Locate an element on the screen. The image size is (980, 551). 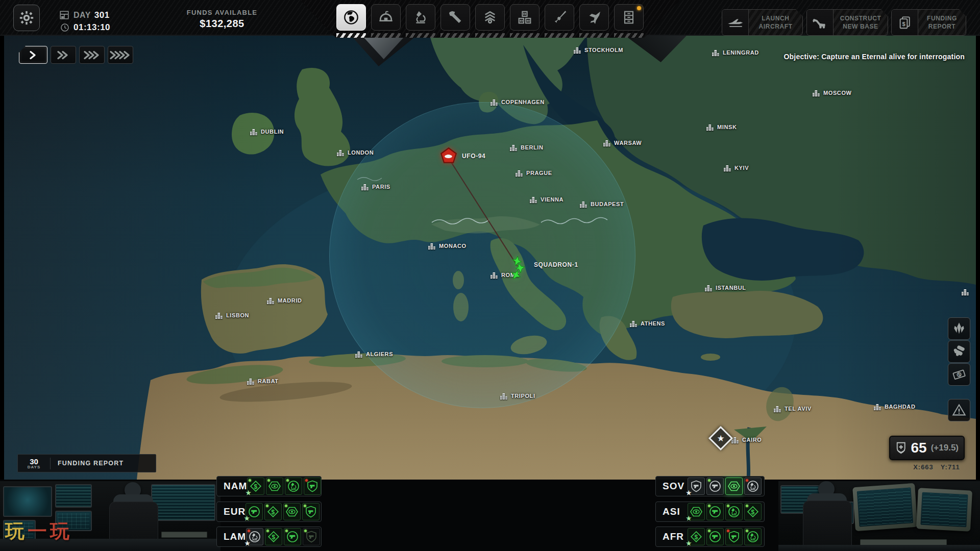
archive-icon is located at coordinates (629, 17).